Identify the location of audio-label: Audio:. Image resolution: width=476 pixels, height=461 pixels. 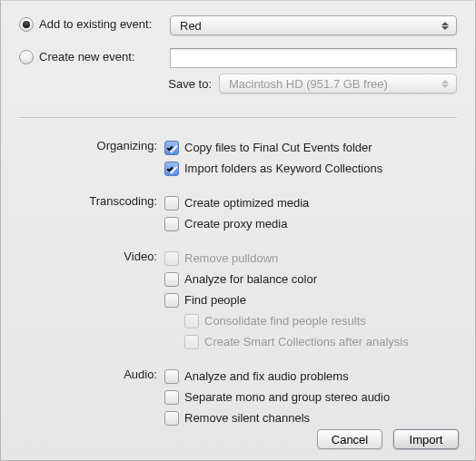
(83, 374).